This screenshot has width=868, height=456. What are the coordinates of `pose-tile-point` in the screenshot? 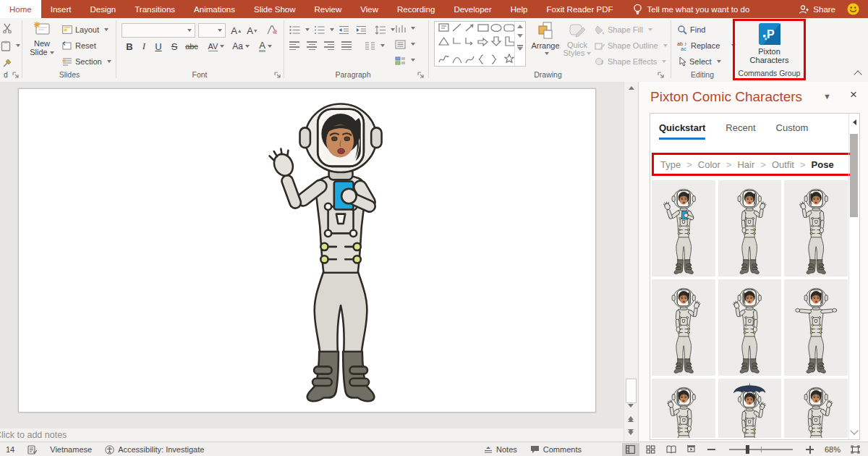 It's located at (684, 327).